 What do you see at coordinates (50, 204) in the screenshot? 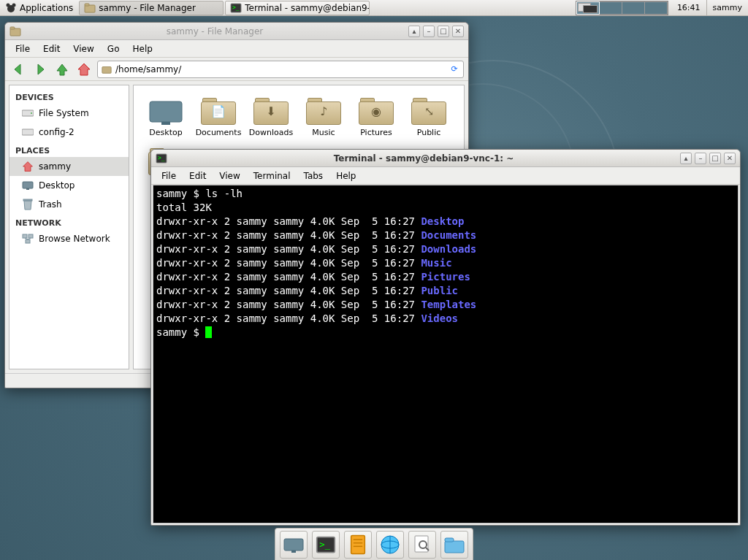
I see `sidebar-item-label: Trash` at bounding box center [50, 204].